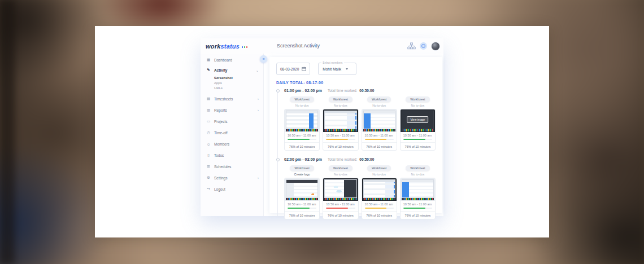 This screenshot has height=264, width=644. Describe the element at coordinates (347, 69) in the screenshot. I see `dropdown-caret-icon` at that location.